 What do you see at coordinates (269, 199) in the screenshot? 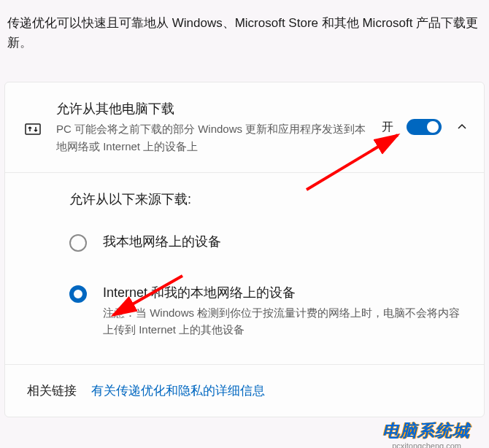
I see `sources-heading: 允许从以下来源下载:` at bounding box center [269, 199].